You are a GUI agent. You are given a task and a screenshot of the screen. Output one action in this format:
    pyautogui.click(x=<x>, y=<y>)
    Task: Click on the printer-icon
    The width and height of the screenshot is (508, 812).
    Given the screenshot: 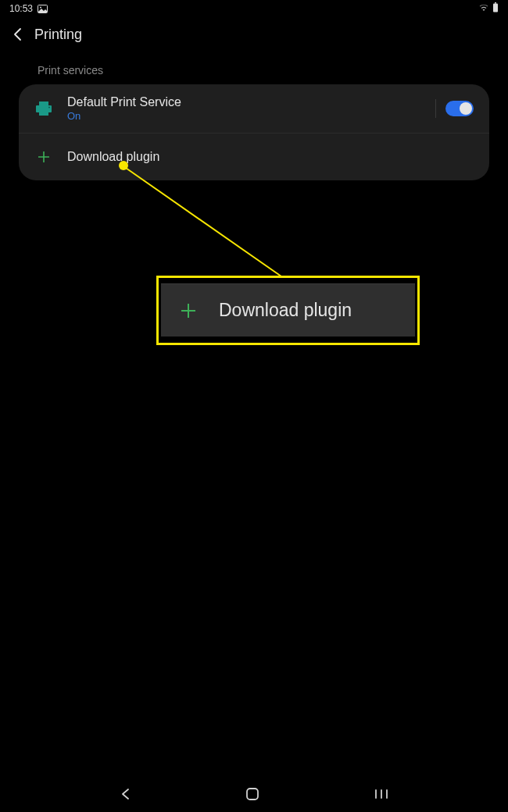 What is the action you would take?
    pyautogui.click(x=44, y=109)
    